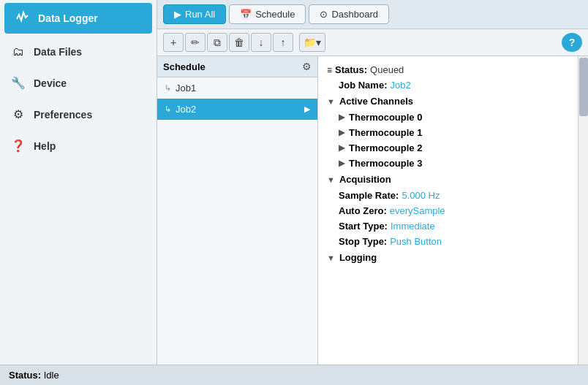 This screenshot has height=385, width=588. Describe the element at coordinates (363, 85) in the screenshot. I see `job-name-label: Job Name:` at that location.